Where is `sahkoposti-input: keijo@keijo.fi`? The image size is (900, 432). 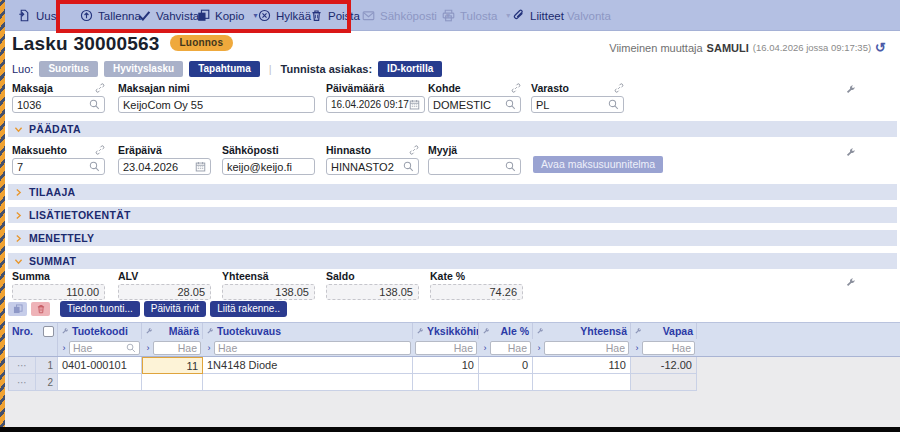
sahkoposti-input: keijo@keijo.fi is located at coordinates (268, 166).